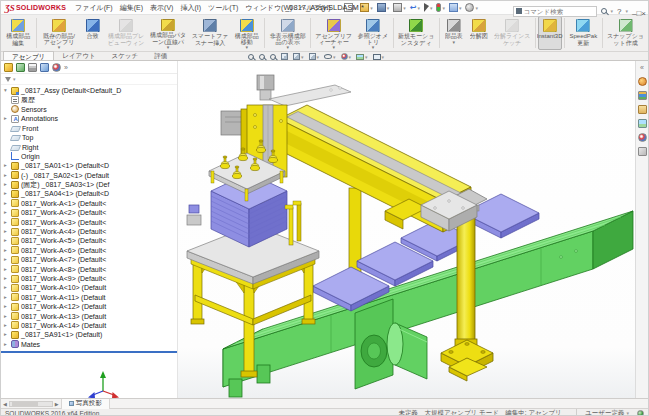 The image size is (649, 416). Describe the element at coordinates (66, 68) in the screenshot. I see `panel-tab-overflow-icon: »` at that location.